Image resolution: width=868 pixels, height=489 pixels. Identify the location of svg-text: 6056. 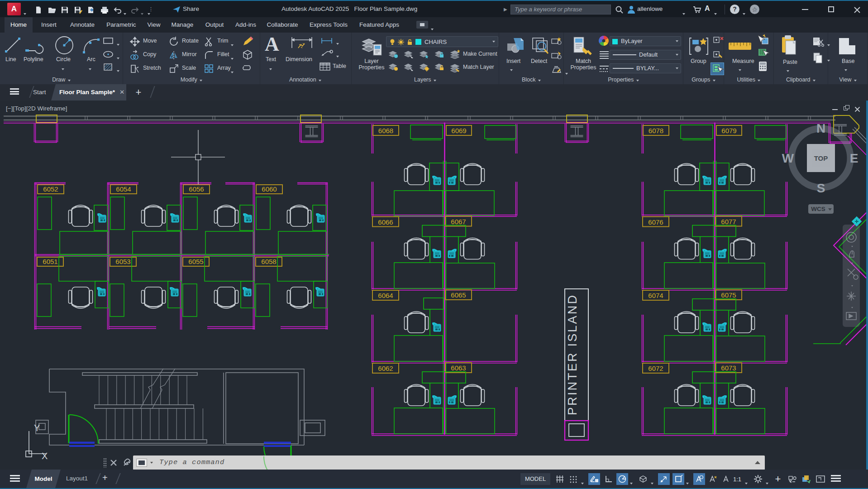
(196, 189).